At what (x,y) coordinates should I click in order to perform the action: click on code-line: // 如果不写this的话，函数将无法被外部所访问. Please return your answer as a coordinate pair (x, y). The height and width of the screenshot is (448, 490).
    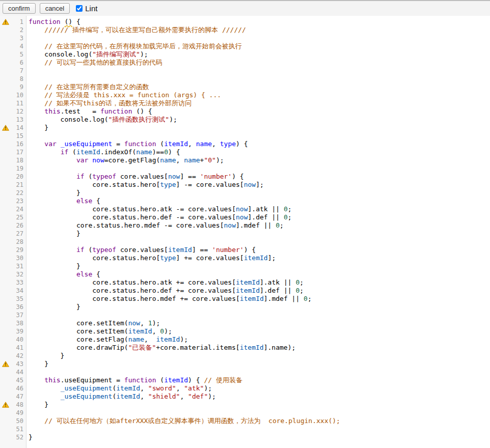
    Looking at the image, I should click on (184, 103).